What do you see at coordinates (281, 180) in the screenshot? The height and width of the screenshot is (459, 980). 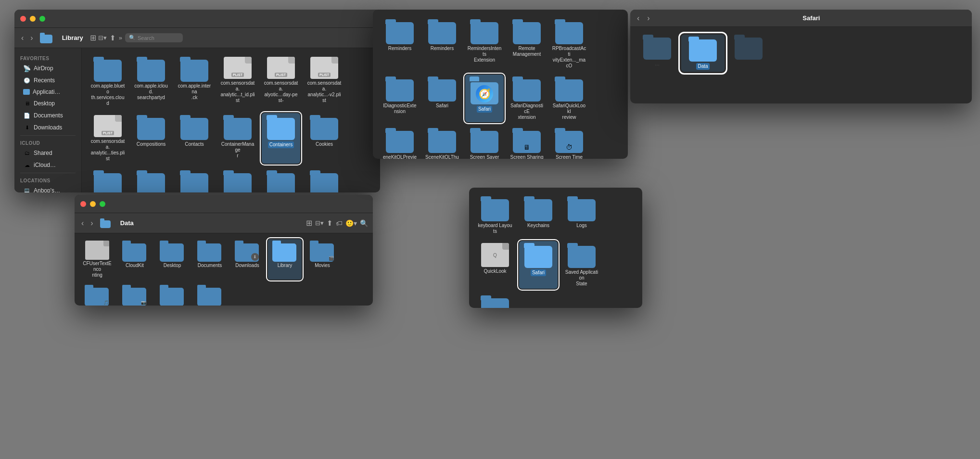 I see `file-item-des: DES` at bounding box center [281, 180].